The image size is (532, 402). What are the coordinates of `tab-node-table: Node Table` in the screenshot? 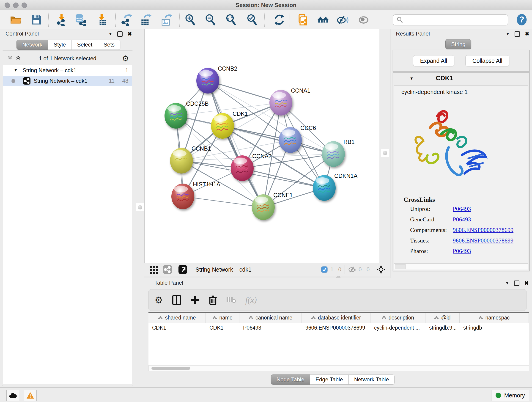 It's located at (291, 380).